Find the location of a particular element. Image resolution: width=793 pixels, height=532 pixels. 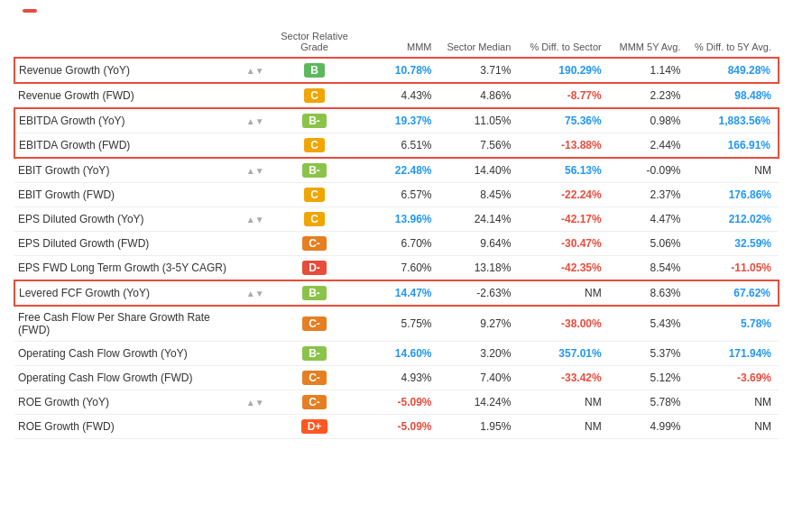

grade-pill: D+ is located at coordinates (315, 427).